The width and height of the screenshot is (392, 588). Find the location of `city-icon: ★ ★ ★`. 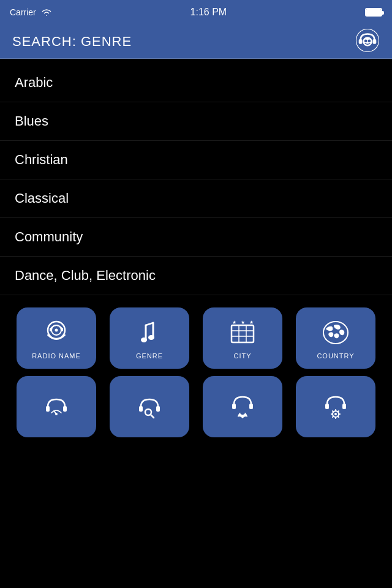

city-icon: ★ ★ ★ is located at coordinates (243, 333).